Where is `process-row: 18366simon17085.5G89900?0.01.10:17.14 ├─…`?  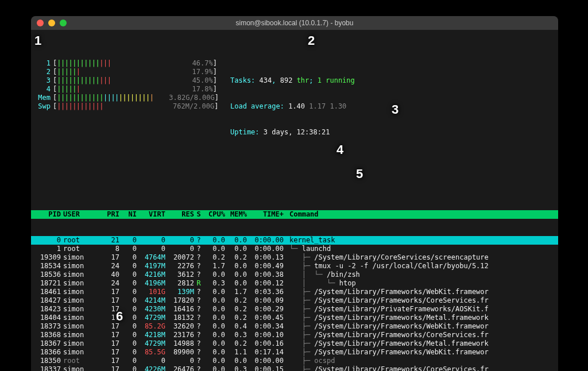 process-row: 18366simon17085.5G89900?0.01.10:17.14 ├─… is located at coordinates (295, 353).